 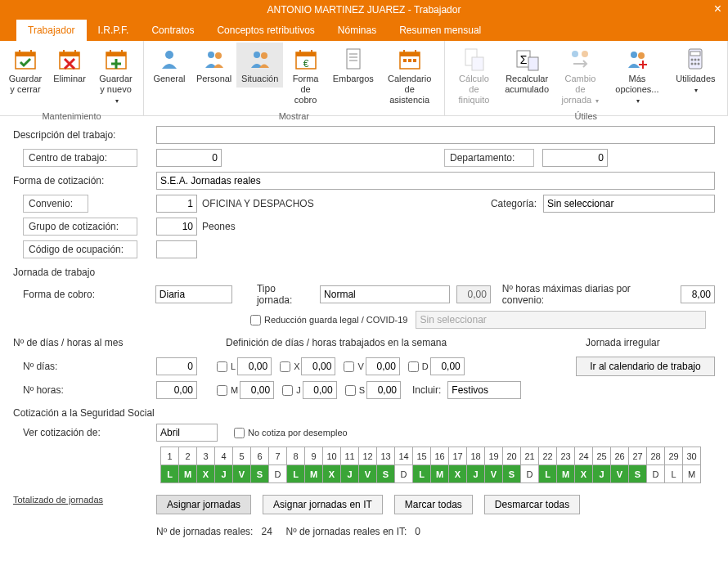 What do you see at coordinates (177, 249) in the screenshot?
I see `codigo-ocupacion-input` at bounding box center [177, 249].